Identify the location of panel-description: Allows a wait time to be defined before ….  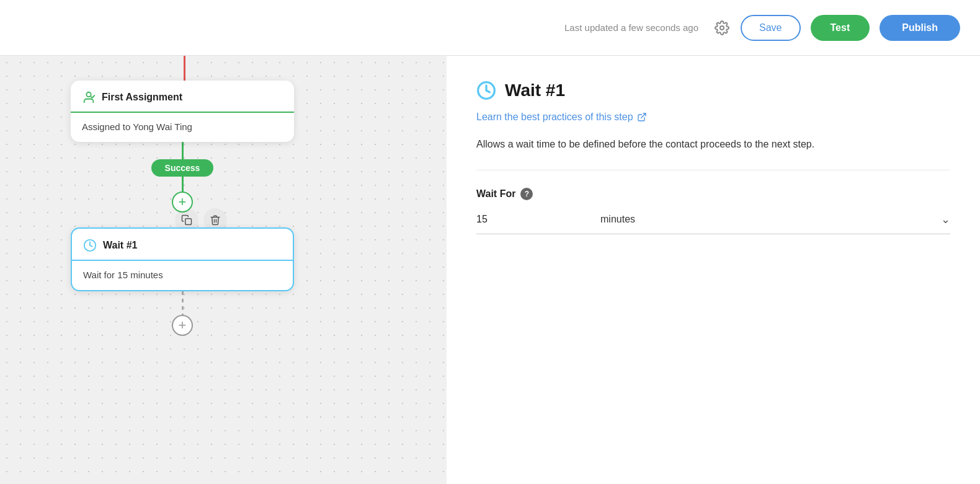
(713, 154).